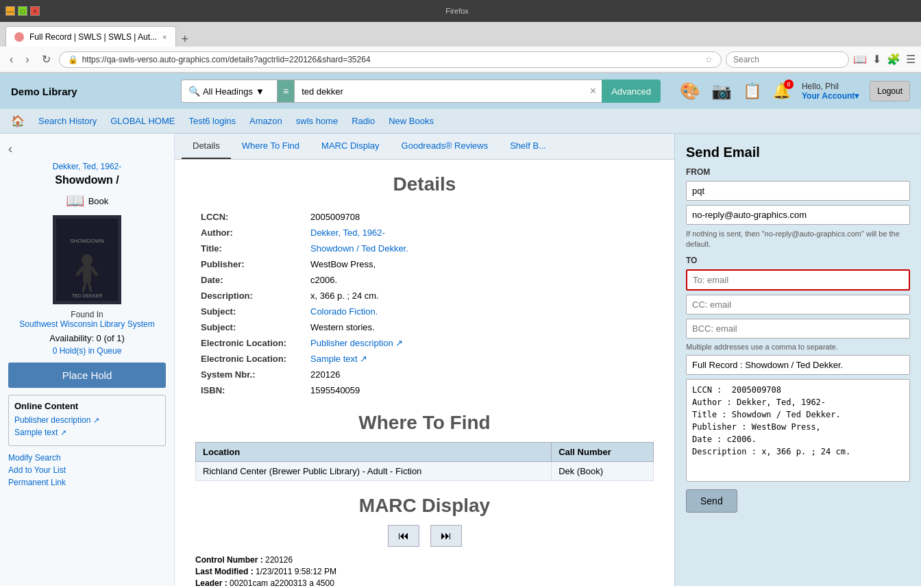 The width and height of the screenshot is (921, 588). I want to click on tab-where-to-find: Where To Find, so click(271, 147).